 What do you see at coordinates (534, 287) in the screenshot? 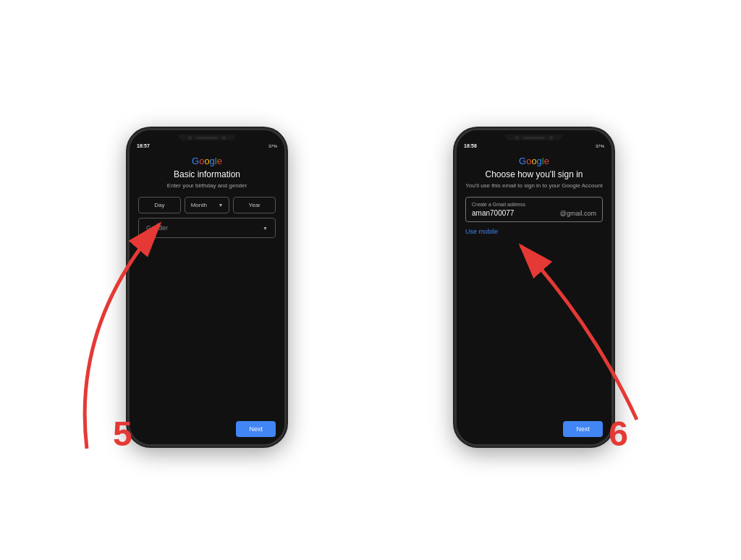
I see `phone2: 18:58 37% Google Choose how you'll sign …` at bounding box center [534, 287].